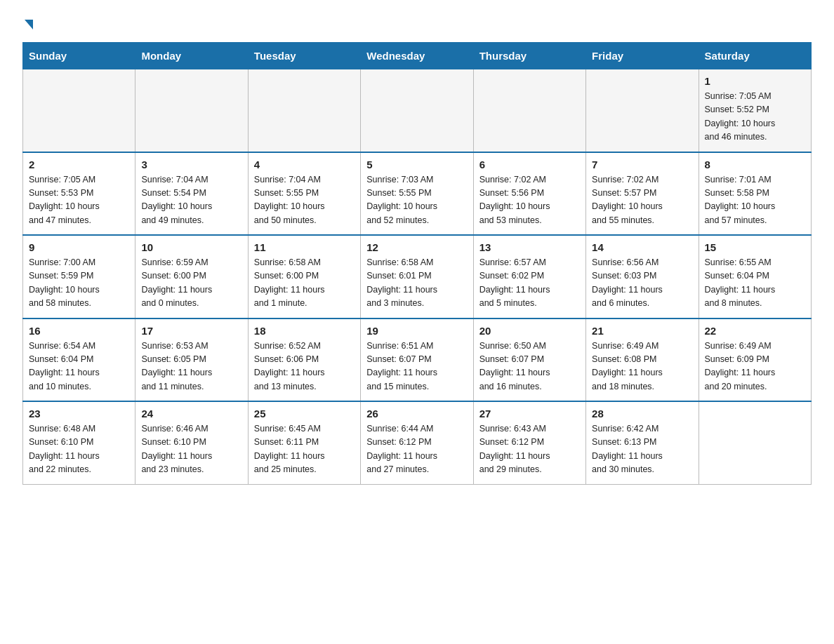 The width and height of the screenshot is (834, 644). I want to click on calendar-cell: 5Sunrise: 7:03 AMSunset: 5:55 PMDaylight…, so click(417, 194).